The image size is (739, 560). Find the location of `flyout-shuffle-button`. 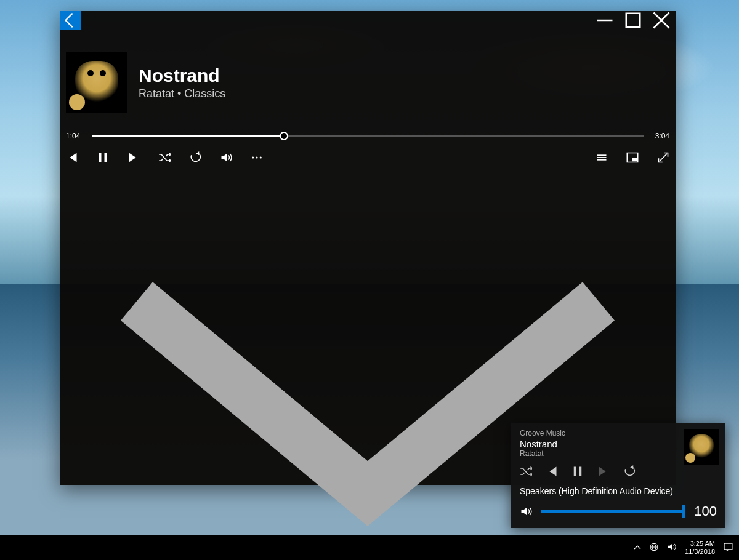

flyout-shuffle-button is located at coordinates (526, 471).